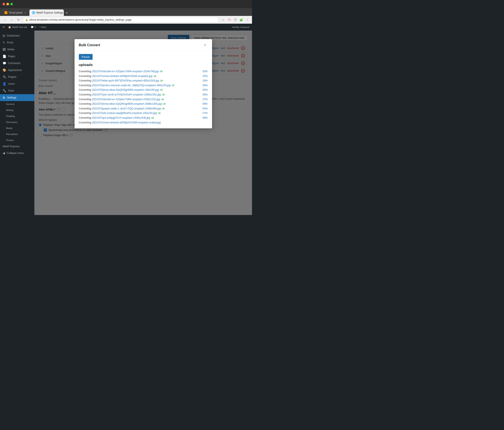  What do you see at coordinates (11, 49) in the screenshot?
I see `sidebar-item-label: Media` at bounding box center [11, 49].